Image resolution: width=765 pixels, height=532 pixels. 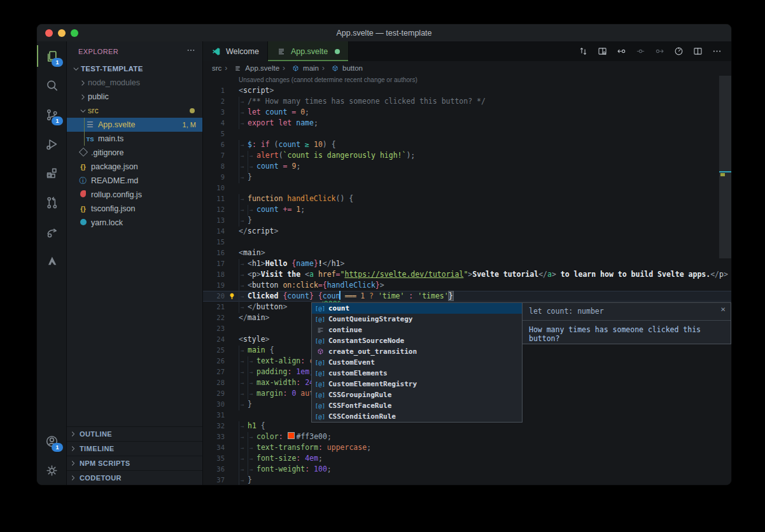 I want to click on line-number: 4, so click(x=214, y=123).